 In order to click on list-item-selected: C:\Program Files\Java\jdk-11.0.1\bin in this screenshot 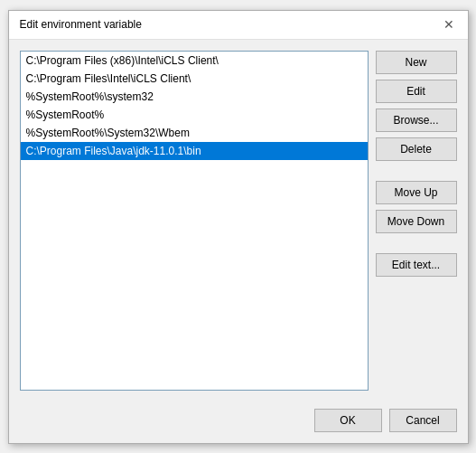, I will do `click(194, 151)`.